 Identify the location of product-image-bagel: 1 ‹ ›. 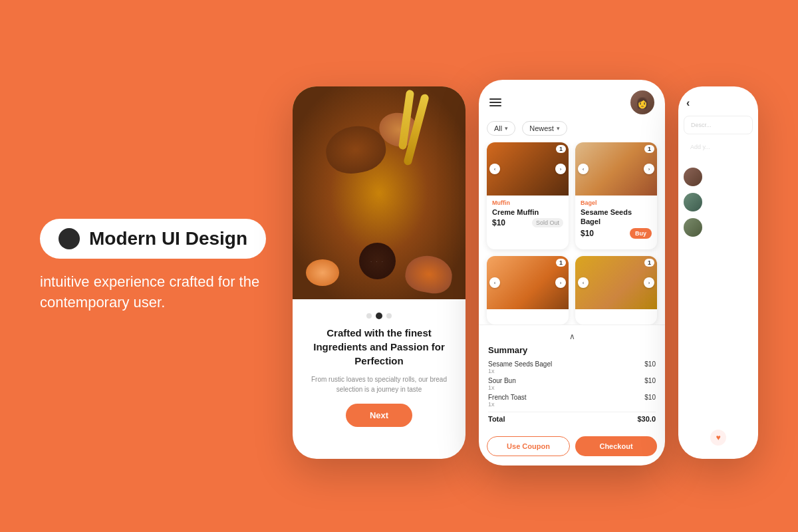
(616, 169).